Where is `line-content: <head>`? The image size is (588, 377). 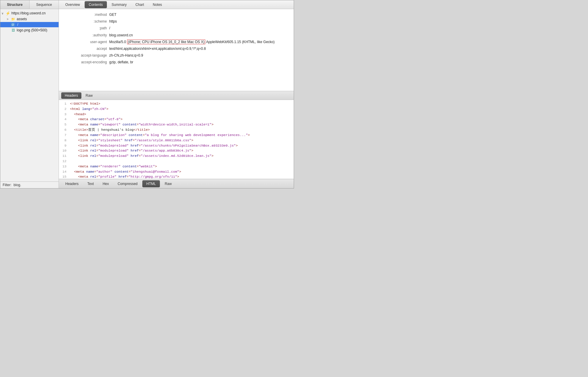
line-content: <head> is located at coordinates (78, 114).